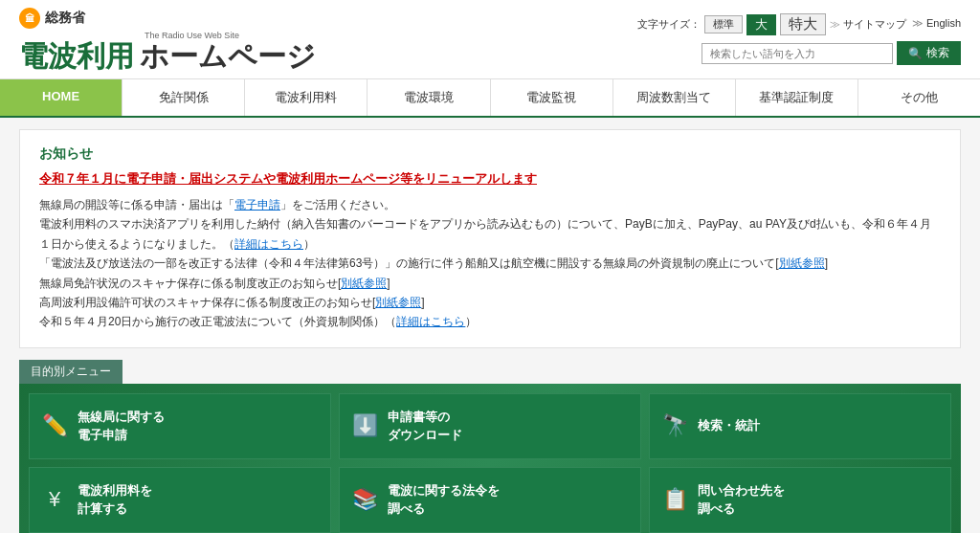 Image resolution: width=980 pixels, height=533 pixels. I want to click on menu-card-apply: ✏️ 無線局に関する電子申請, so click(180, 427).